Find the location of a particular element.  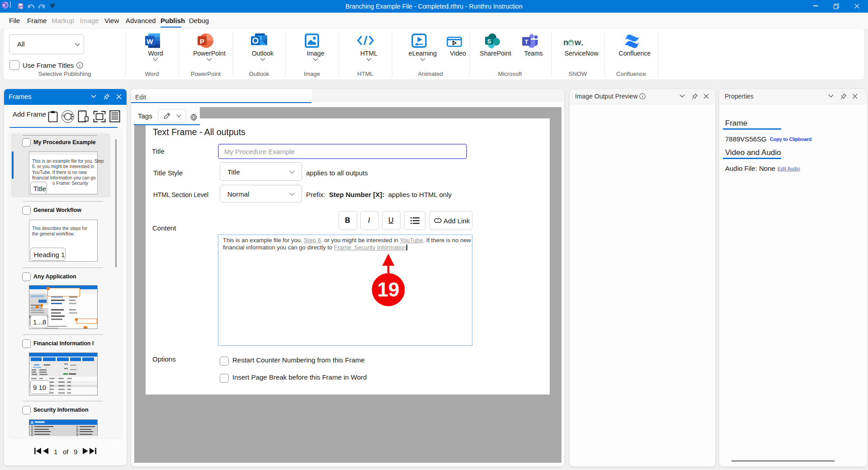

svg-text: 19 is located at coordinates (389, 289).